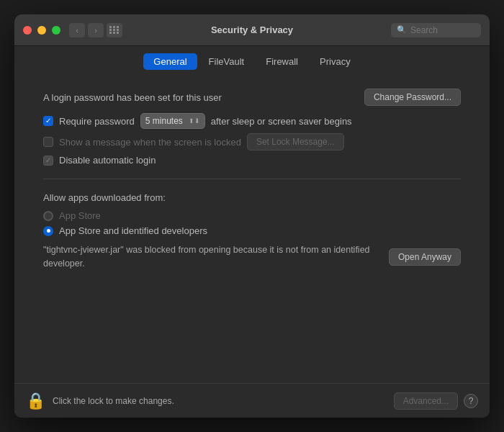 Image resolution: width=504 pixels, height=432 pixels. Describe the element at coordinates (402, 30) in the screenshot. I see `search-icon: 🔍` at that location.